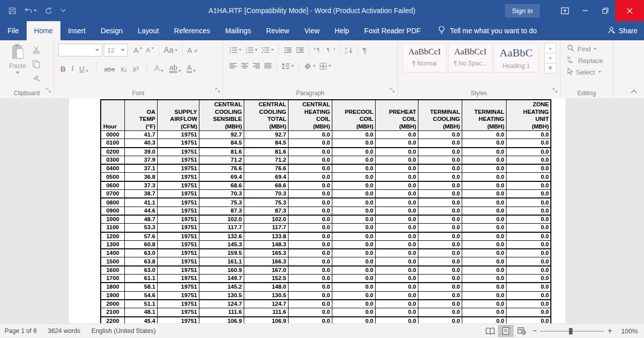  What do you see at coordinates (191, 69) in the screenshot?
I see `font-color-button: A` at bounding box center [191, 69].